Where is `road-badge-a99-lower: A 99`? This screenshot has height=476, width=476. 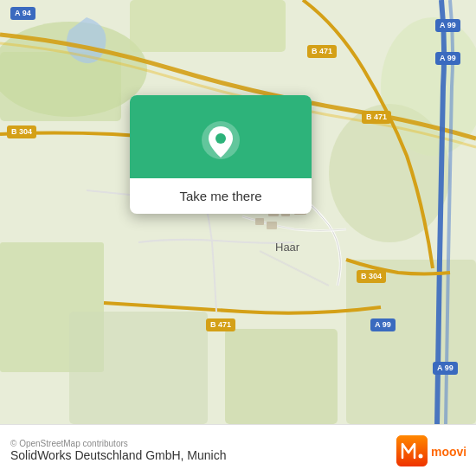 road-badge-a99-lower: A 99 is located at coordinates (383, 325).